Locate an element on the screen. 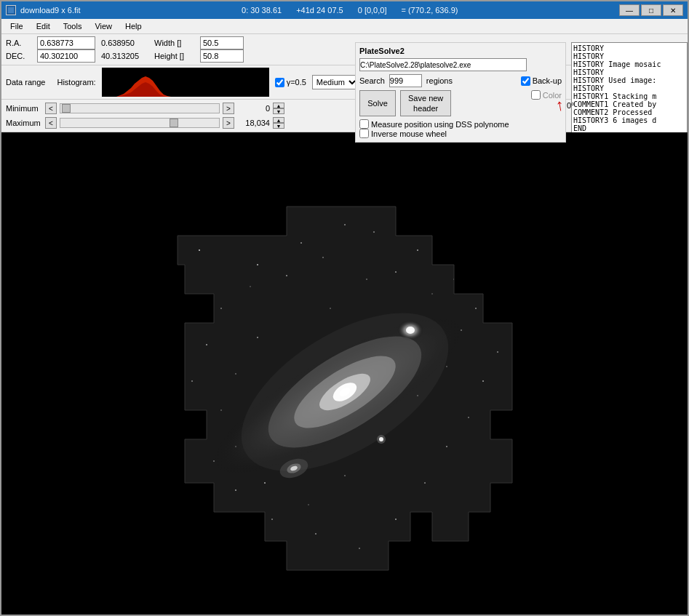  ps-search-input is located at coordinates (406, 81).